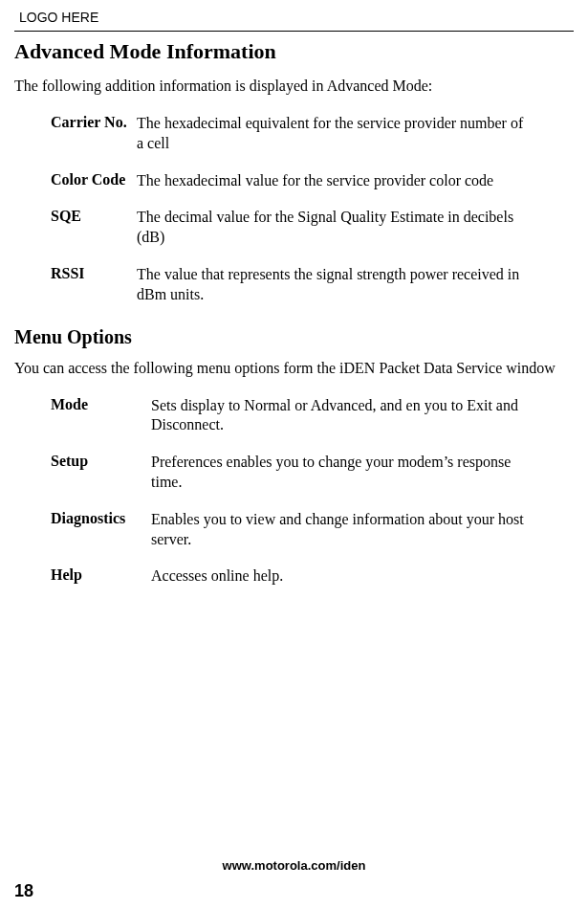 Image resolution: width=588 pixels, height=909 pixels. Describe the element at coordinates (289, 182) in the screenshot. I see `def-row: Color Code The hexadecimal value for the…` at that location.